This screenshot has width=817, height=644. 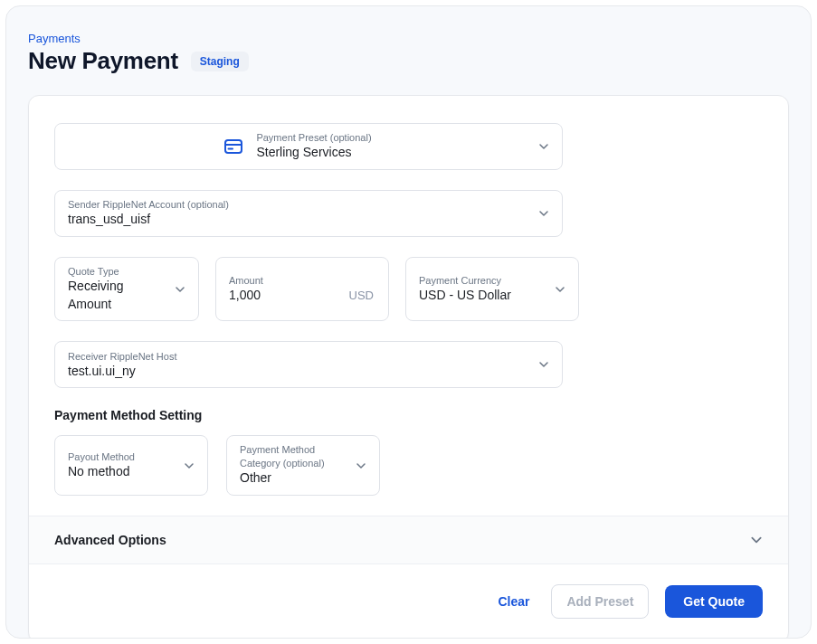 I want to click on amount-currency-suffix: USD, so click(x=362, y=295).